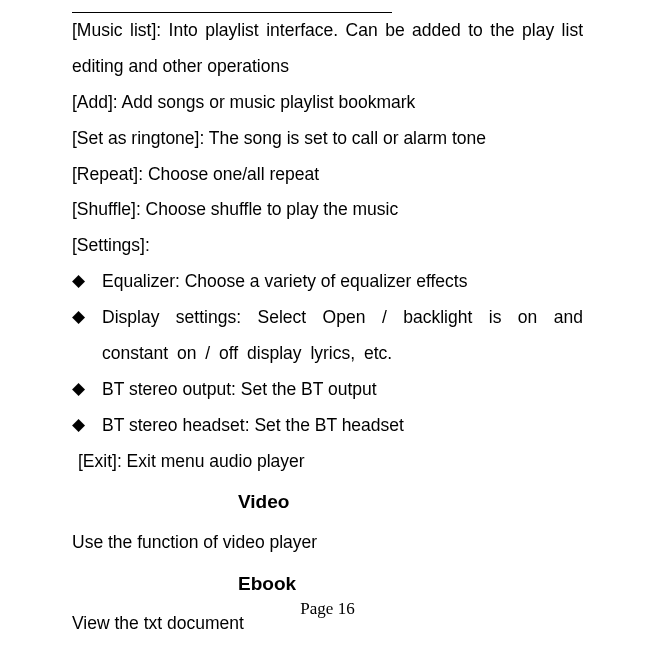 Image resolution: width=655 pixels, height=649 pixels. What do you see at coordinates (328, 210) in the screenshot?
I see `shuffle-line: [Shuffle]: Choose shuffle to play the mu…` at bounding box center [328, 210].